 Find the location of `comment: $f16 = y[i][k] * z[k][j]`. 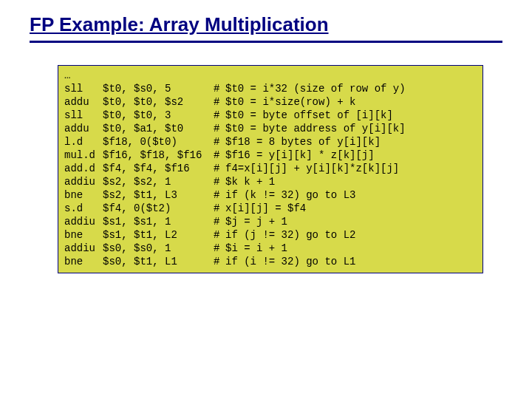

comment: $f16 = y[i][k] * z[k][j] is located at coordinates (351, 155).